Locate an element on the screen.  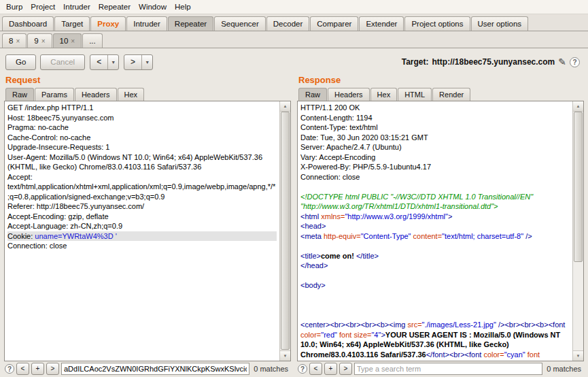
next-arrow-icon: > is located at coordinates (133, 63).